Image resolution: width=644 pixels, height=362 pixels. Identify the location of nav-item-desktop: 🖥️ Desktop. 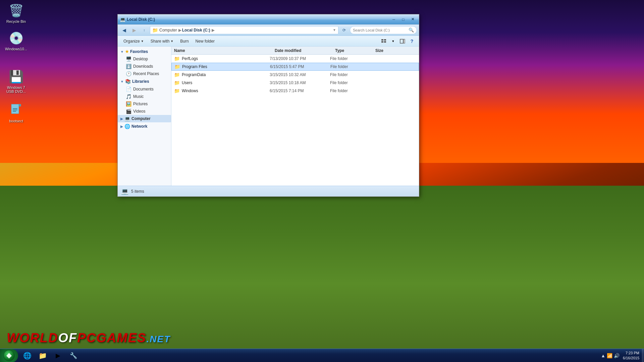
(144, 59).